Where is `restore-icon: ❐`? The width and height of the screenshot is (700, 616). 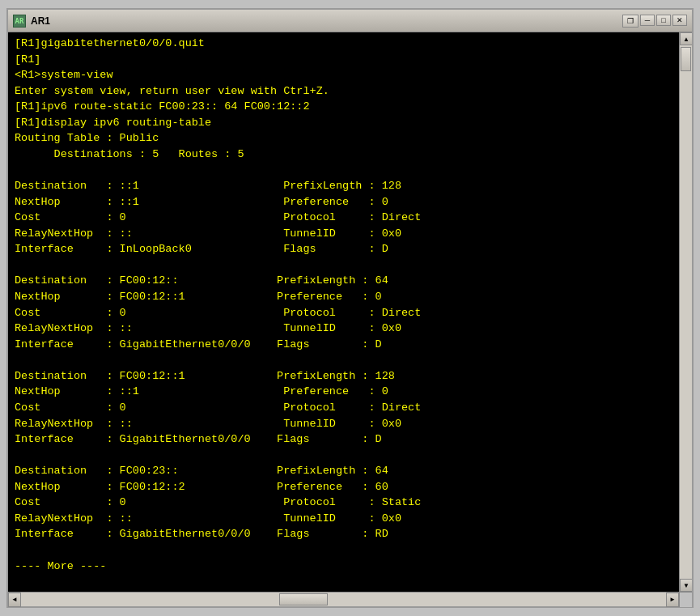 restore-icon: ❐ is located at coordinates (630, 21).